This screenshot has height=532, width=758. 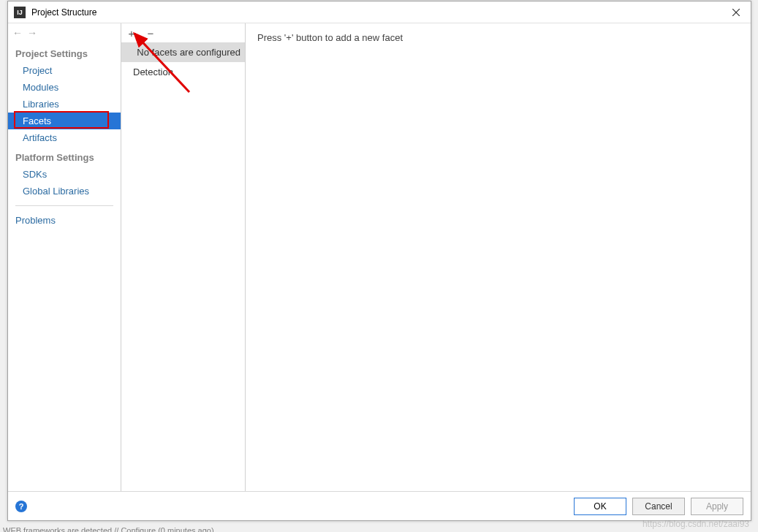 I want to click on facets-empty-row: No facets are configured, so click(x=183, y=53).